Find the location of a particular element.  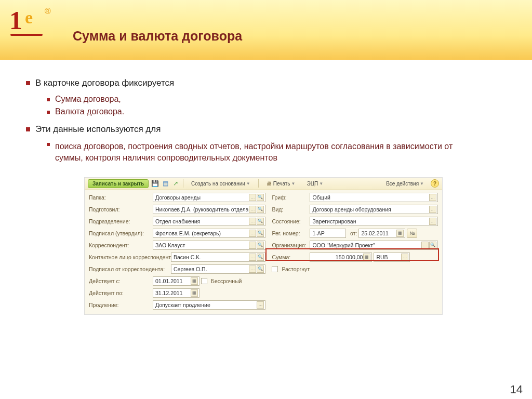

slide-title: Сумма и валюта договора is located at coordinates (302, 36).